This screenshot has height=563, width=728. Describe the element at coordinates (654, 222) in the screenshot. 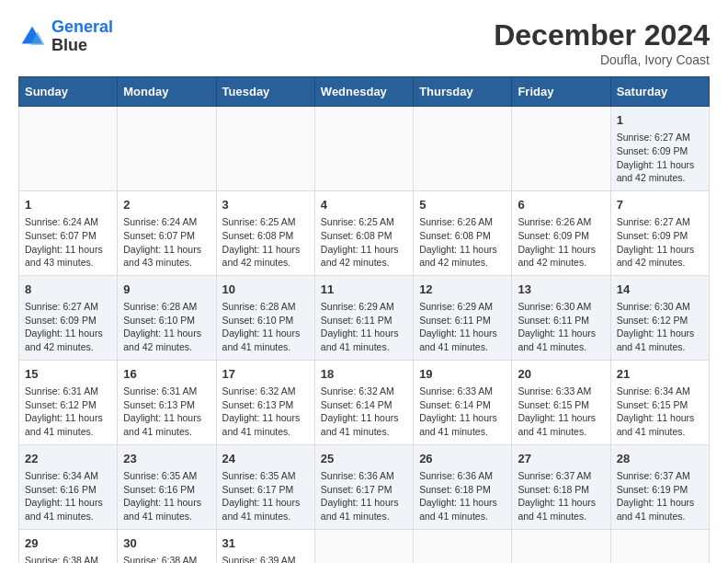

I see `sunrise-text: Sunrise: 6:27 AM` at that location.